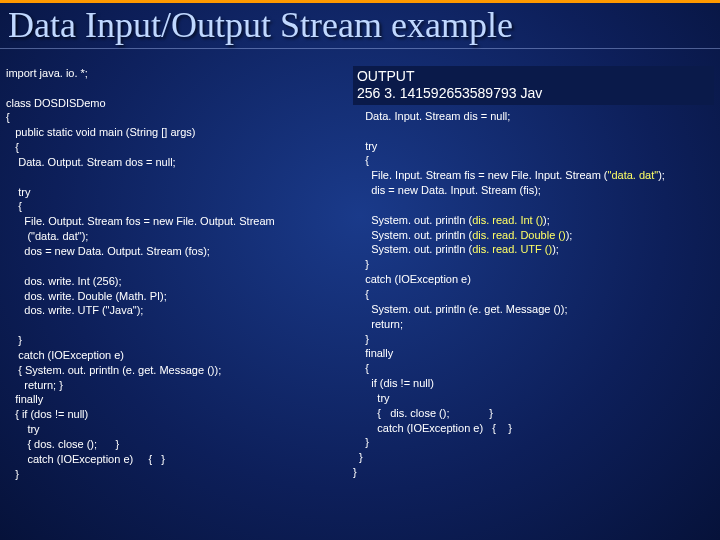  I want to click on line: Data. Input. Stream dis = null;, so click(432, 116).